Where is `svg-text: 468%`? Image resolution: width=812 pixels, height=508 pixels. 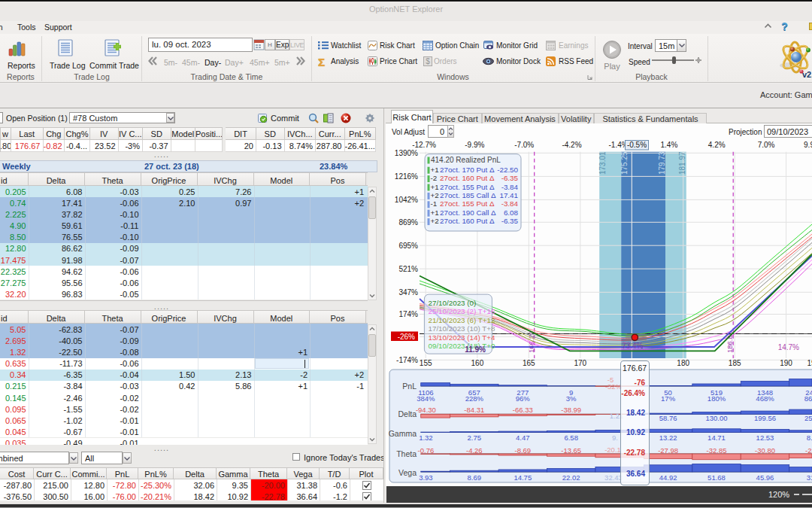
svg-text: 468% is located at coordinates (765, 399).